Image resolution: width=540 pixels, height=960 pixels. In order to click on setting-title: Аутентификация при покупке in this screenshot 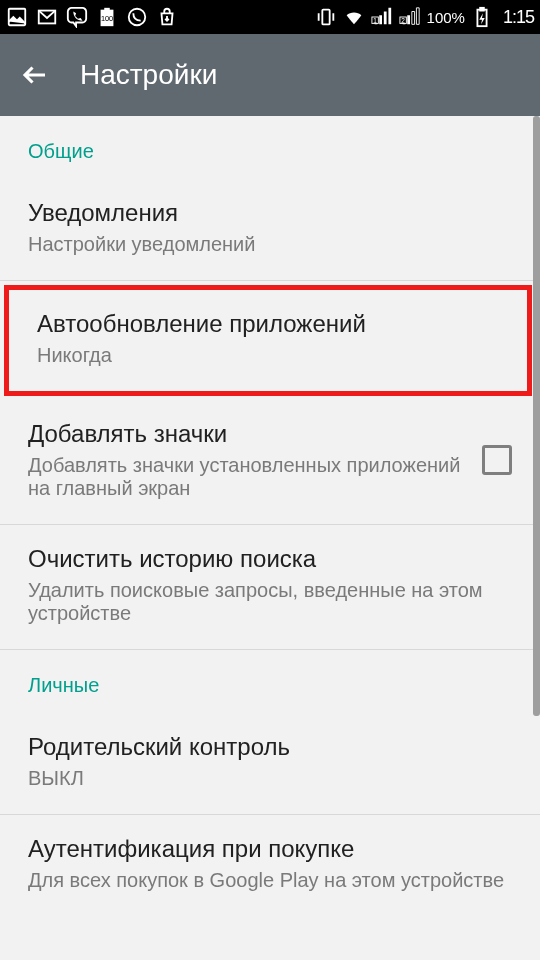, I will do `click(270, 849)`.